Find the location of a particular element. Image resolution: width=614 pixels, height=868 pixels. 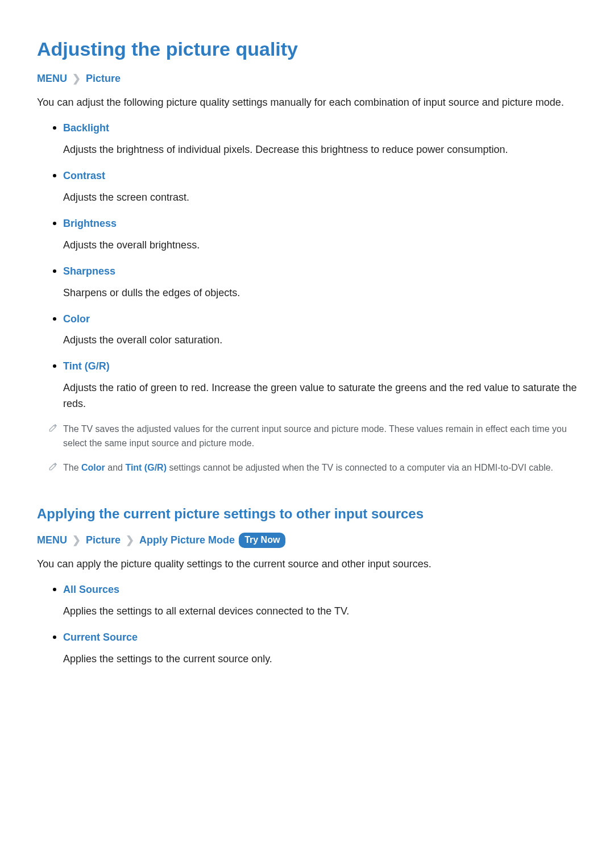

apply-title-current-source: Current Source is located at coordinates (320, 638).